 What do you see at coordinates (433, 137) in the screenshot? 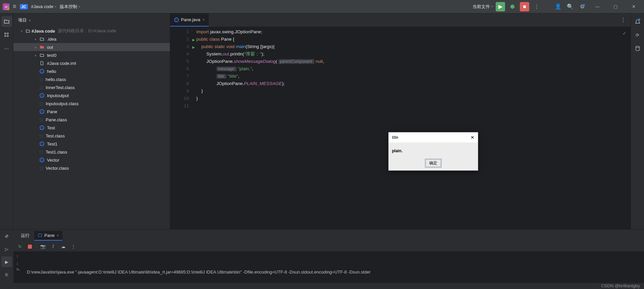
I see `dialog-titlebar: title ✕` at bounding box center [433, 137].